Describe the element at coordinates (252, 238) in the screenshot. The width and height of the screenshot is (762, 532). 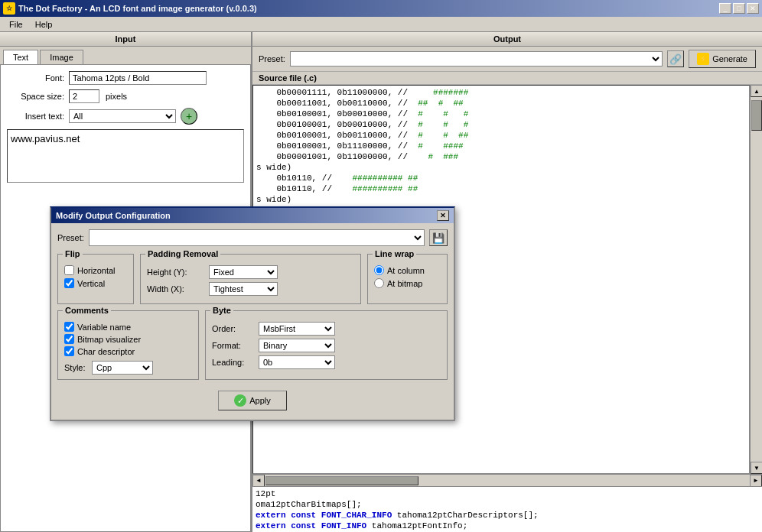
I see `modal-preset-row: Preset: 💾` at that location.